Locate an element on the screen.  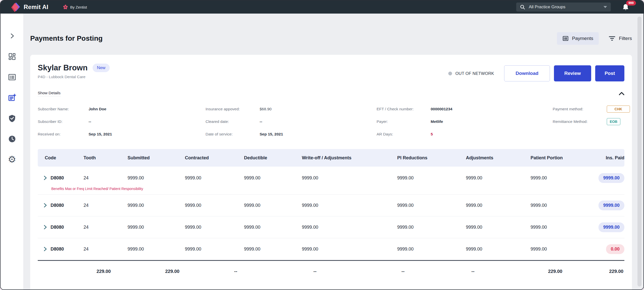
search-icon is located at coordinates (522, 7).